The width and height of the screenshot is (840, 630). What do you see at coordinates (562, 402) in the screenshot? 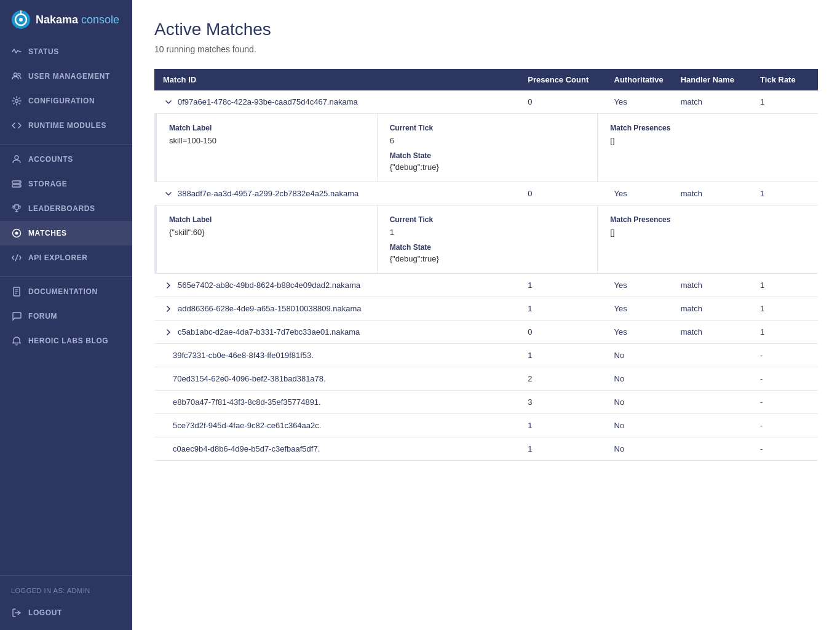
I see `presence-count: 3` at bounding box center [562, 402].